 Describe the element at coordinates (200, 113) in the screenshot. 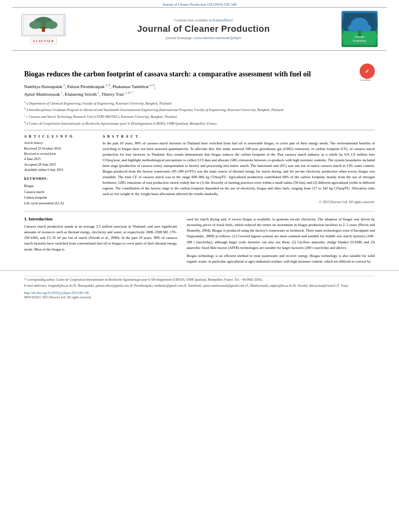

I see `affiliations: a a Department of Chemical Engineering, …` at that location.